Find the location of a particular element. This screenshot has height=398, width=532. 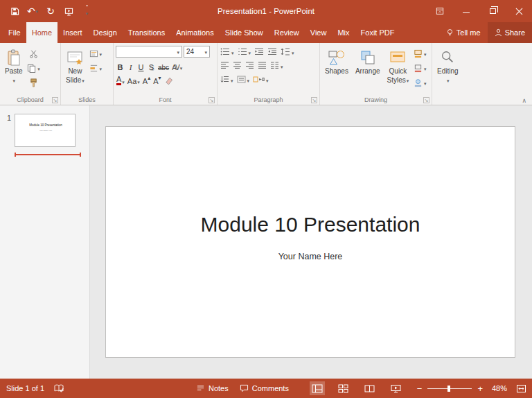

zoom-slider is located at coordinates (450, 388).